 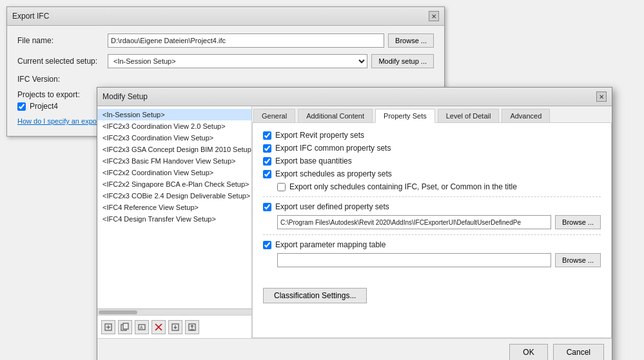 I want to click on setup-list-item: <IFC2x3 Basic FM Handover View Setup>, so click(x=174, y=161).